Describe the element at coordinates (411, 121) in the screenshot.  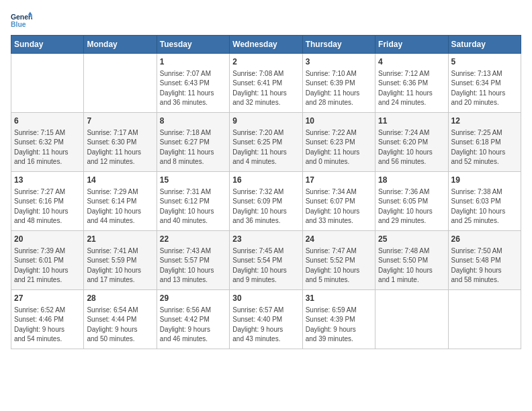
I see `day-number: 11` at that location.